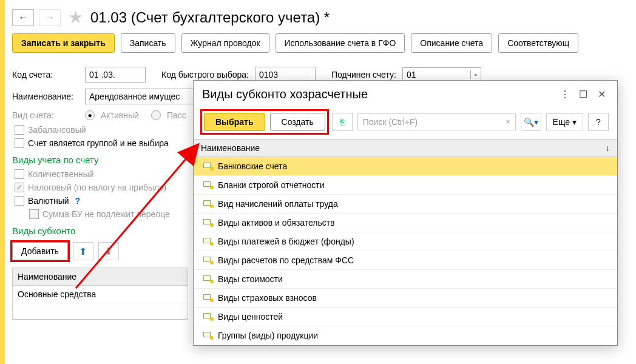  I want to click on list-item: Виды страховых взносов, so click(405, 298).